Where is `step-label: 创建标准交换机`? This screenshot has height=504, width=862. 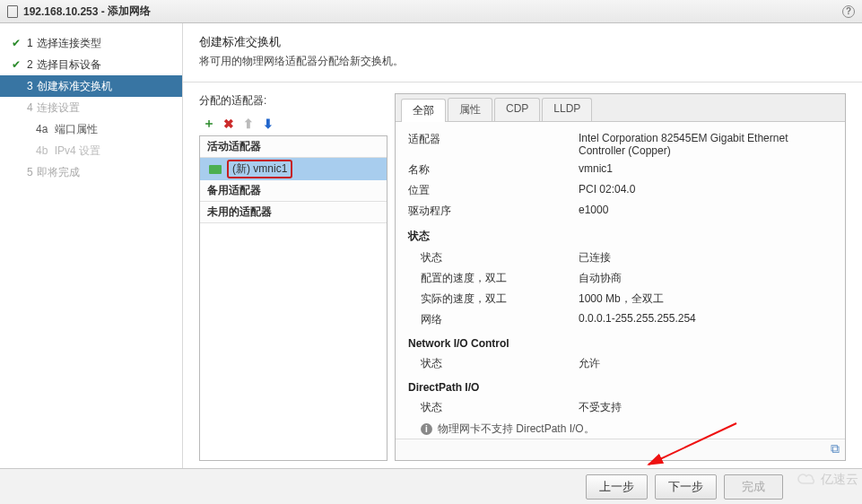
step-label: 创建标准交换机 is located at coordinates (74, 86).